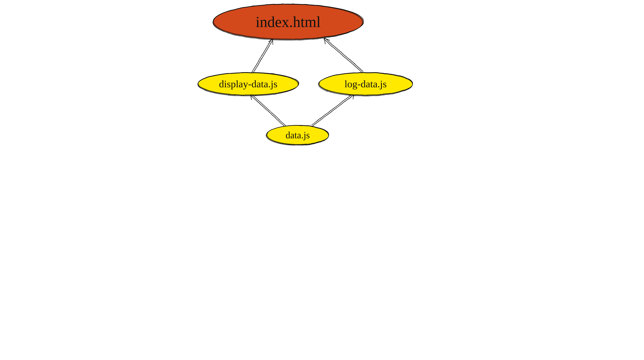 This screenshot has width=644, height=360. Describe the element at coordinates (248, 84) in the screenshot. I see `node-left-label: display-data.js` at that location.